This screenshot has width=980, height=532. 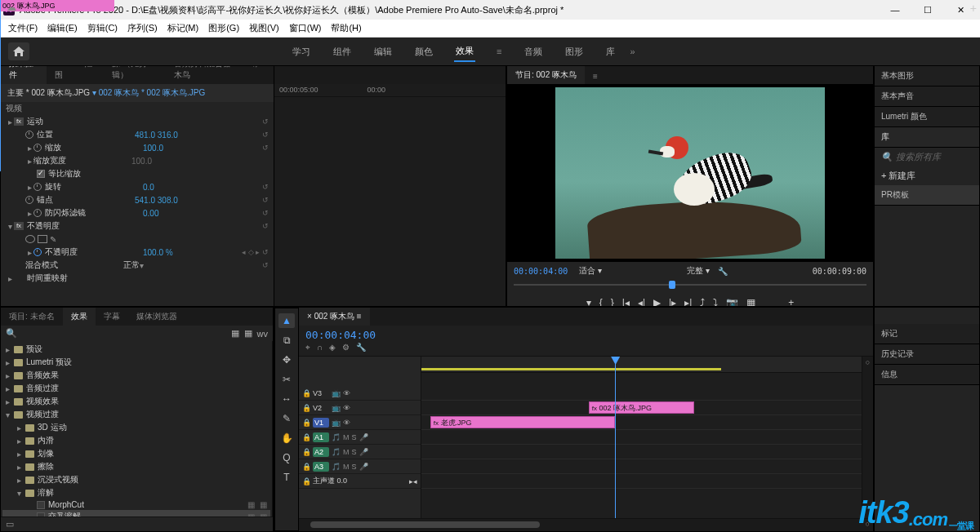 I want to click on bin-folder: ▾视频过渡, so click(x=136, y=415).